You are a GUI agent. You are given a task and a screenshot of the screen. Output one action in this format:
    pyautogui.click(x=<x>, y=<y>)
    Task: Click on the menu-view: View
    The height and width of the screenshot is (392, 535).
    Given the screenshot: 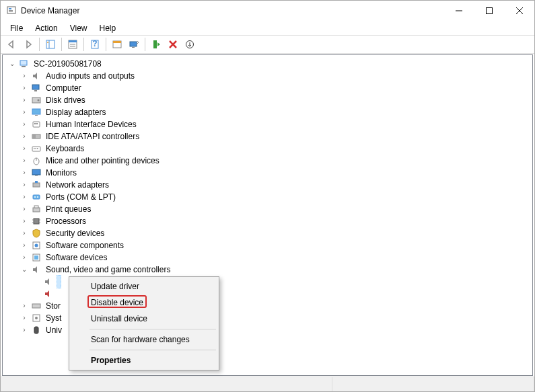 What is the action you would take?
    pyautogui.click(x=79, y=28)
    